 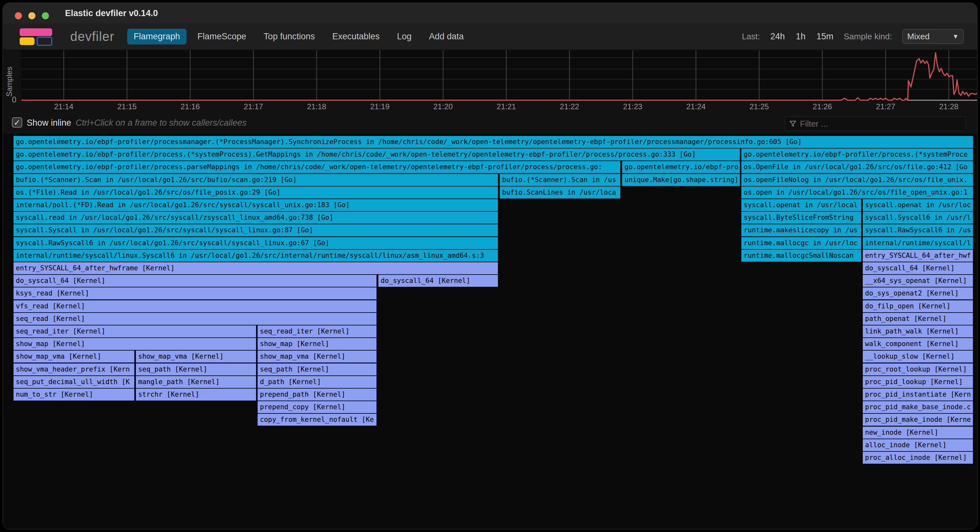 What do you see at coordinates (17, 123) in the screenshot?
I see `show-inline-checkbox: ✓` at bounding box center [17, 123].